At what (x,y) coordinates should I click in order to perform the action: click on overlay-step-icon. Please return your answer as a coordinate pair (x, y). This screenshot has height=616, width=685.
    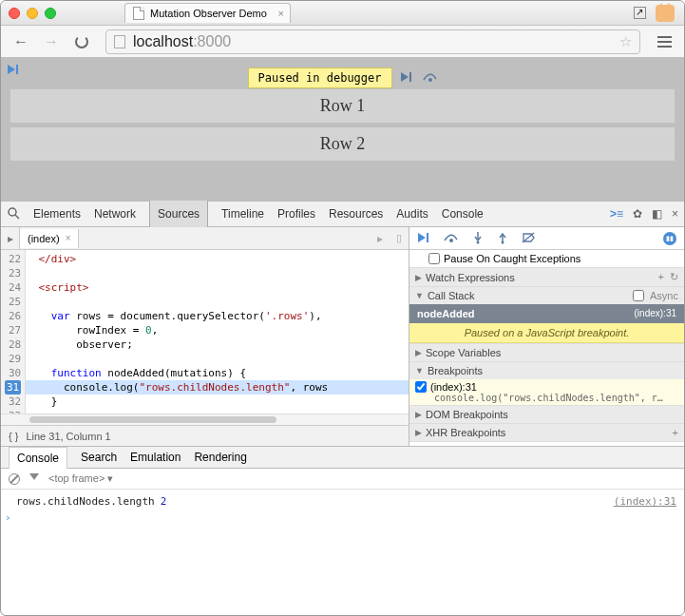
    Looking at the image, I should click on (430, 78).